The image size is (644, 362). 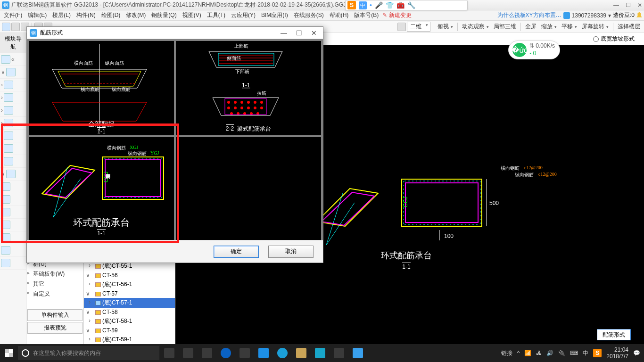 What do you see at coordinates (549, 26) in the screenshot?
I see `tool-zoom: 缩放` at bounding box center [549, 26].